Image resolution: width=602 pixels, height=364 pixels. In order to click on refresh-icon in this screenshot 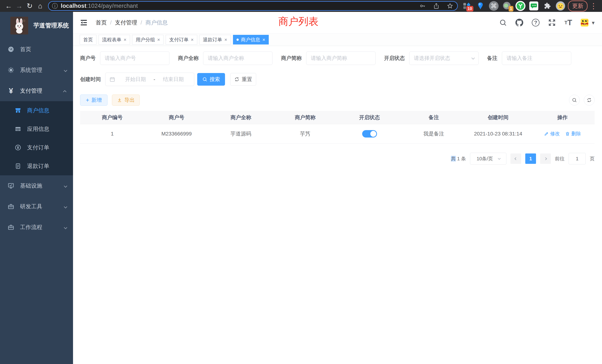, I will do `click(589, 100)`.